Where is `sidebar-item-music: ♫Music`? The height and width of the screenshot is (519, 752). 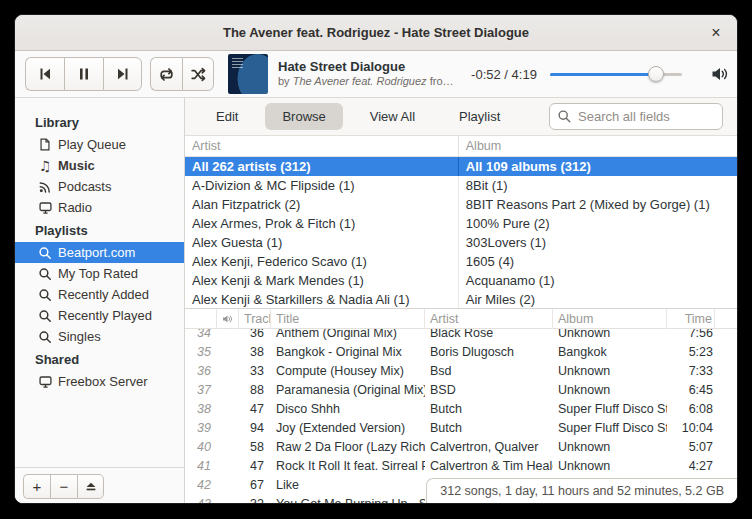 sidebar-item-music: ♫Music is located at coordinates (100, 166).